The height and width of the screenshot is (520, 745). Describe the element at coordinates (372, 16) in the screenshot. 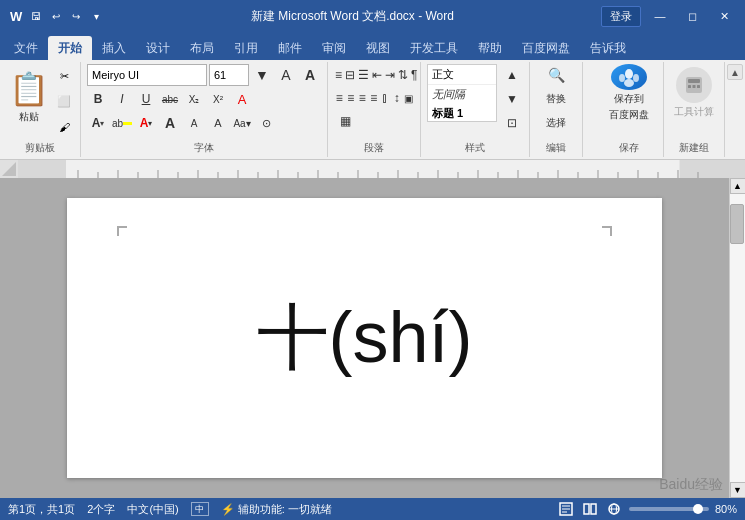

I see `title-bar: W 🖫 ↩ ↪ ▾ 新建 Microsoft Word 文档.docx - Wo…` at that location.